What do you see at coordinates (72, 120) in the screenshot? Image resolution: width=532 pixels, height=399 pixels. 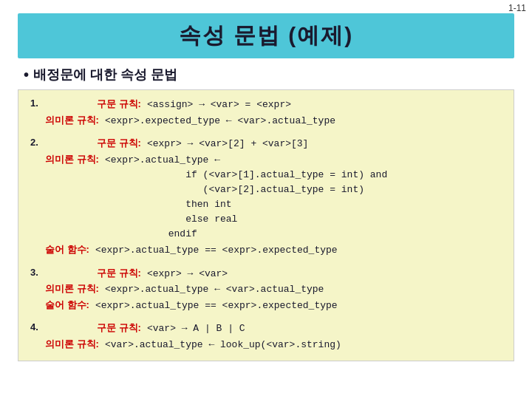 I see `rule1-sem-label: 의미론 규칙:` at bounding box center [72, 120].